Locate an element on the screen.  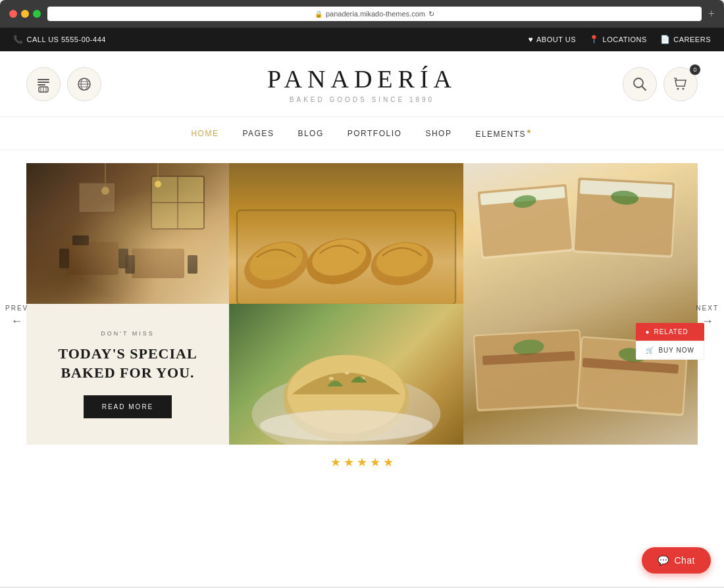
related-circle-icon: ● is located at coordinates (648, 331).